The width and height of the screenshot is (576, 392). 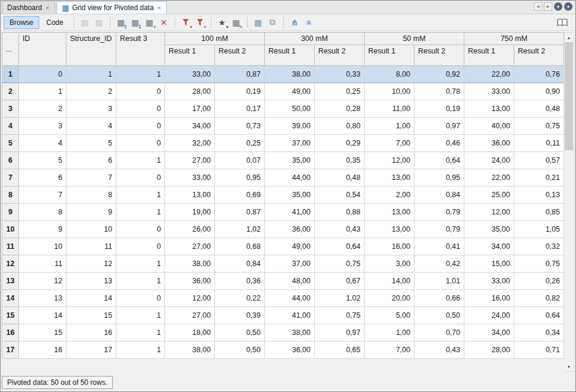 What do you see at coordinates (283, 91) in the screenshot?
I see `table-row: 212028,000,1949,000,2510,000,7833,000,90` at bounding box center [283, 91].